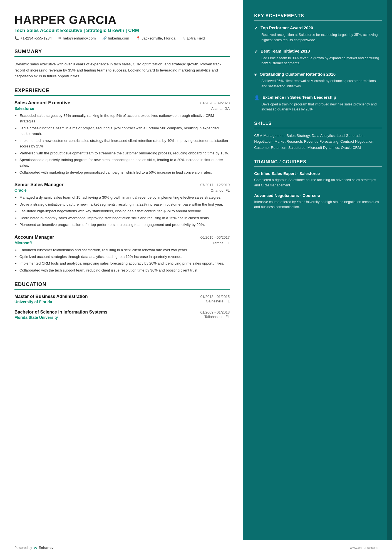 The image size is (392, 555). What do you see at coordinates (220, 108) in the screenshot?
I see `exp-location: Atlanta, GA` at bounding box center [220, 108].